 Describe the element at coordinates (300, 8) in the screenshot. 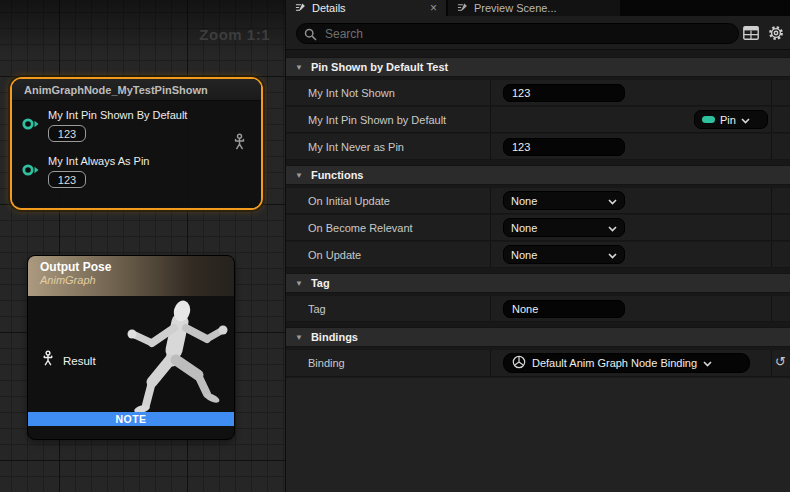

I see `details-tab-icon` at that location.